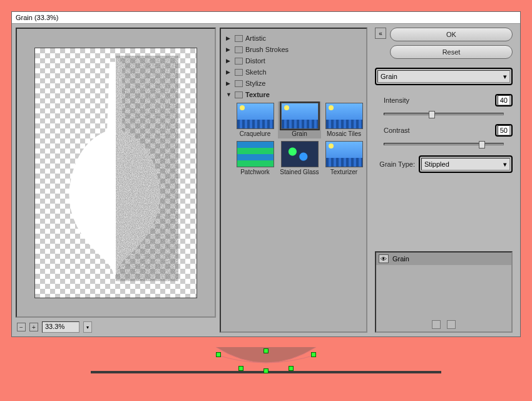 This screenshot has height=401, width=532. What do you see at coordinates (344, 158) in the screenshot?
I see `filter-texturizer: Texturizer` at bounding box center [344, 158].